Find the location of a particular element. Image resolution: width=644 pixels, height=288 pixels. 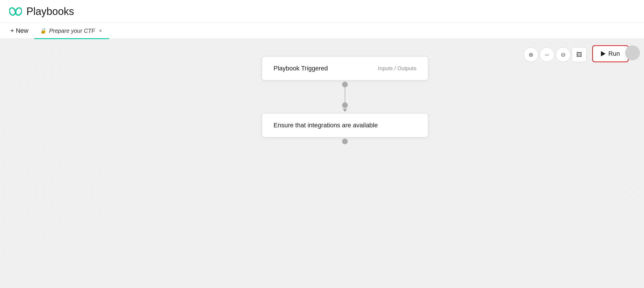

zoom-fit-icon: ↔ is located at coordinates (547, 55).